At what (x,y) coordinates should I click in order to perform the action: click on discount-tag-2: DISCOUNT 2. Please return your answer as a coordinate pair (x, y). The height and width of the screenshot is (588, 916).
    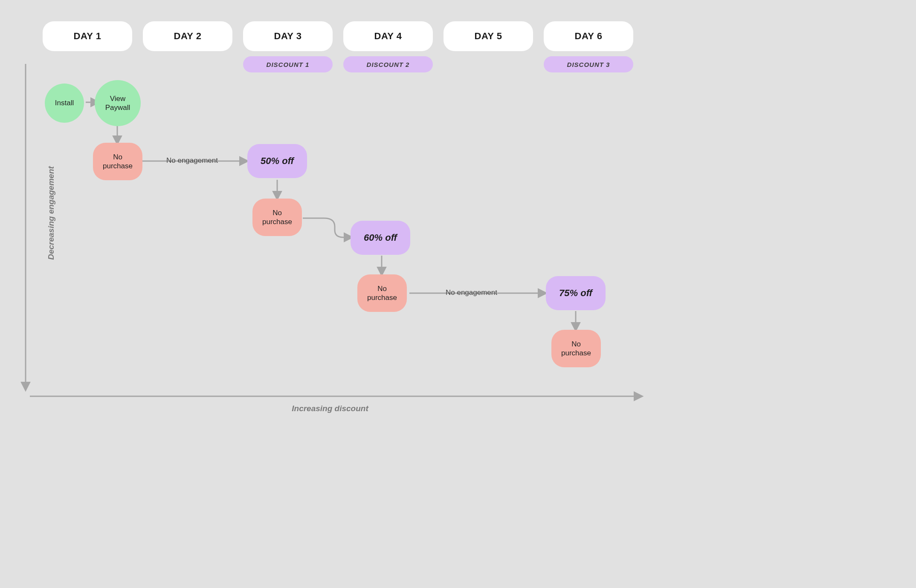
    Looking at the image, I should click on (388, 64).